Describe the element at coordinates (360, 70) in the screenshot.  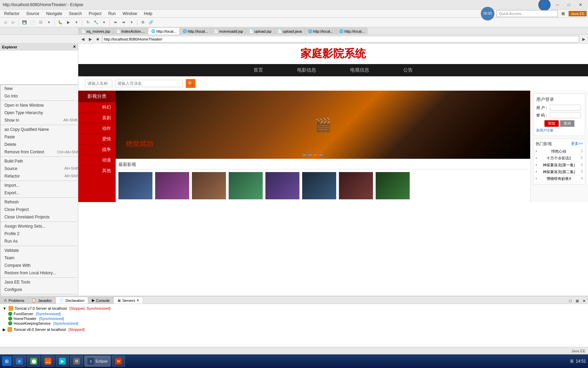
I see `site-nav-tv: 电视信息` at that location.